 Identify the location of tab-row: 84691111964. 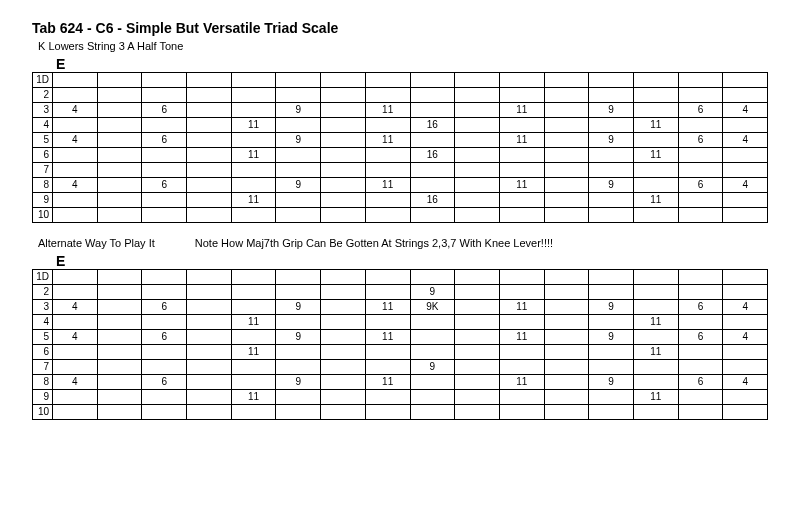
(400, 382).